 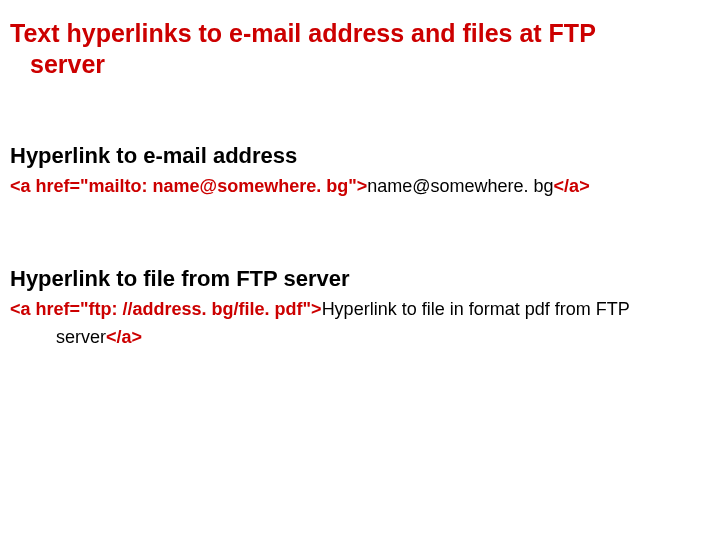 I want to click on title-line-1: Text hyperlinks to e-mail address and fi…, so click(x=303, y=33).